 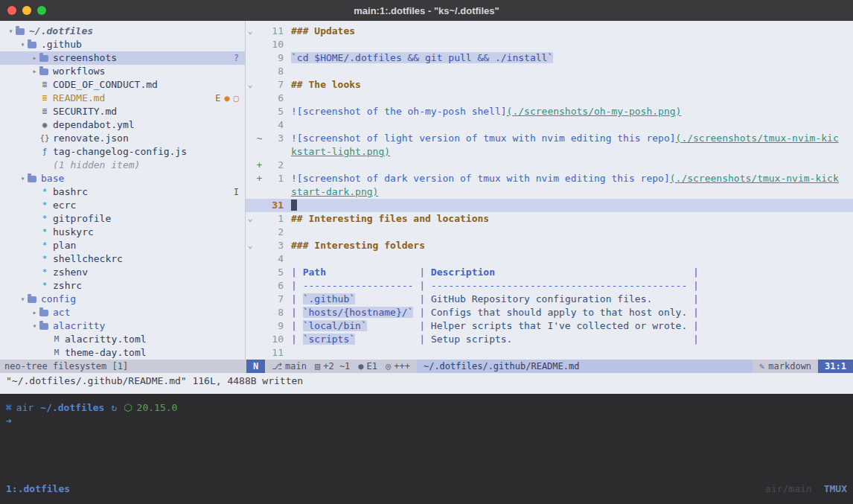 What do you see at coordinates (274, 339) in the screenshot?
I see `line-number: 10` at bounding box center [274, 339].